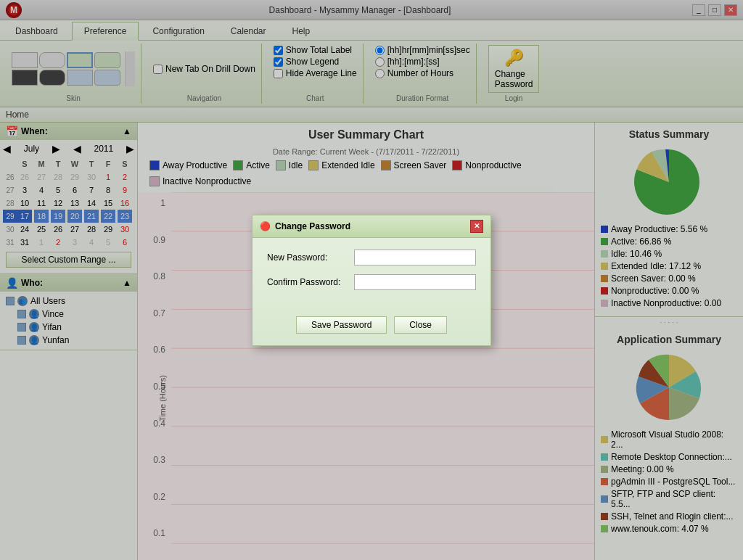  What do you see at coordinates (415, 282) in the screenshot?
I see `confirm-password-input` at bounding box center [415, 282].